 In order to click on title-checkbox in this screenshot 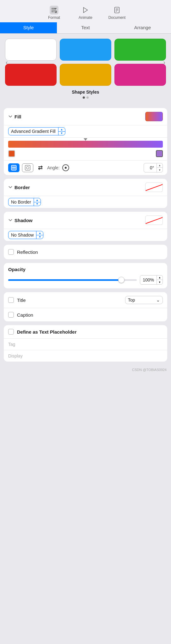, I will do `click(11, 300)`.